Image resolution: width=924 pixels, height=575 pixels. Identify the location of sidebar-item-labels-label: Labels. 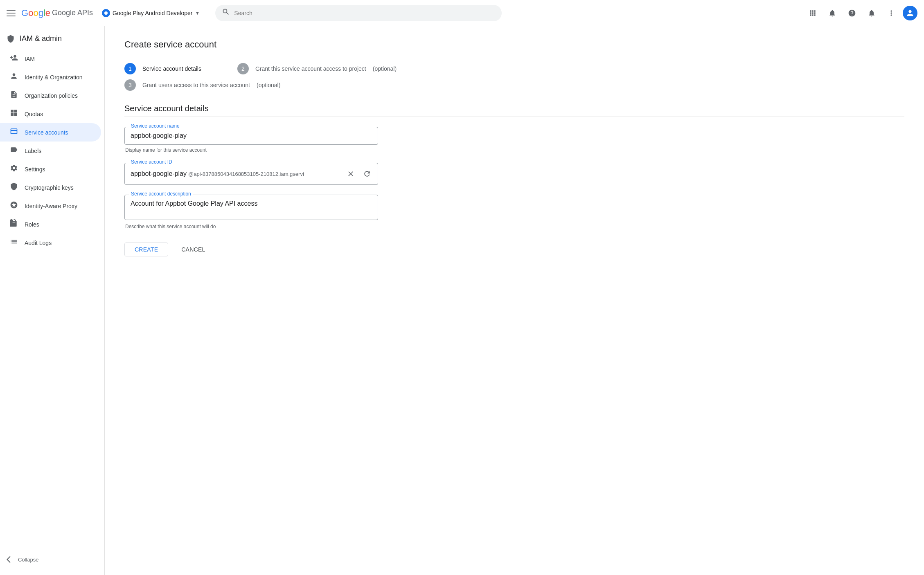
(33, 151).